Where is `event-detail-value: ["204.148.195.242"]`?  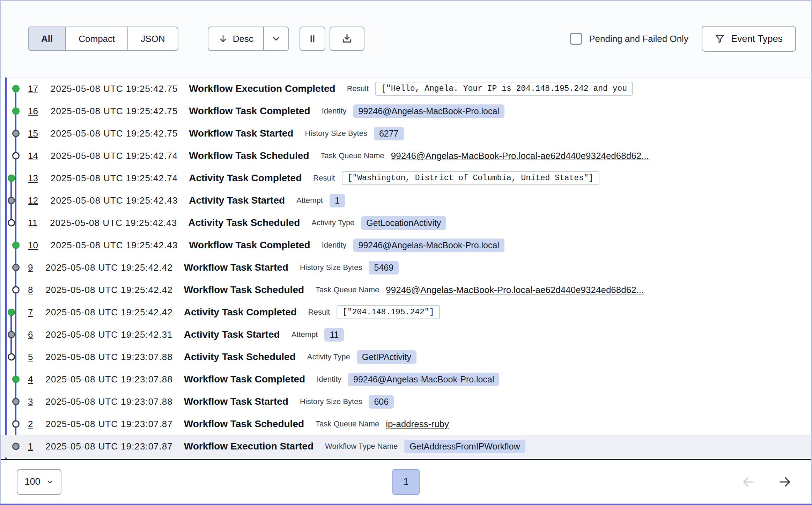
event-detail-value: ["204.148.195.242"] is located at coordinates (388, 312).